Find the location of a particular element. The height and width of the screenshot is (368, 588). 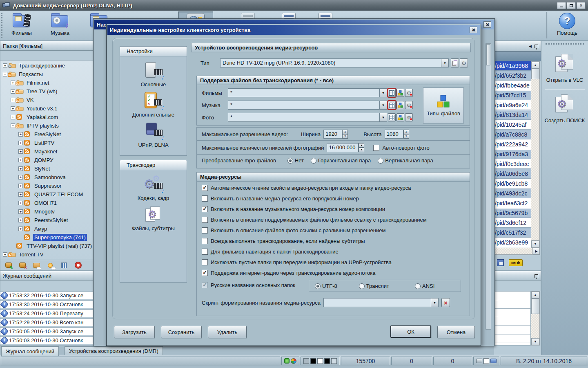

media-option-row: Включить в название музыкального медиа-р… is located at coordinates (293, 209).